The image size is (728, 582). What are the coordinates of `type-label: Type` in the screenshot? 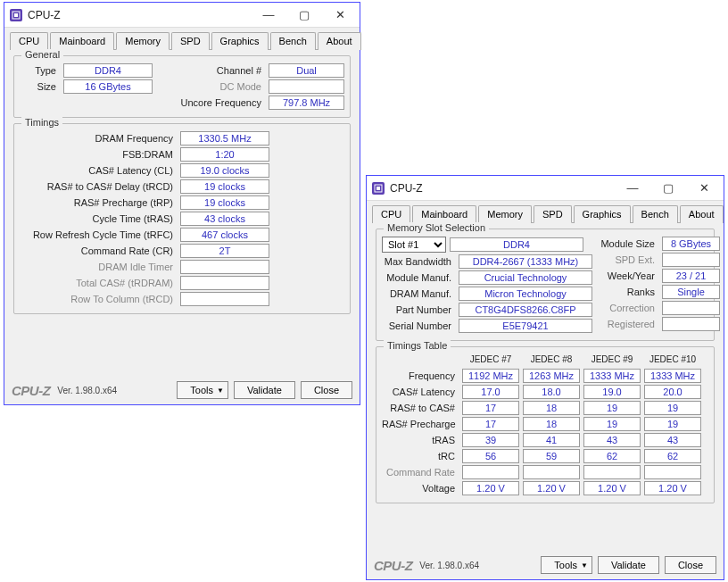 It's located at (39, 71).